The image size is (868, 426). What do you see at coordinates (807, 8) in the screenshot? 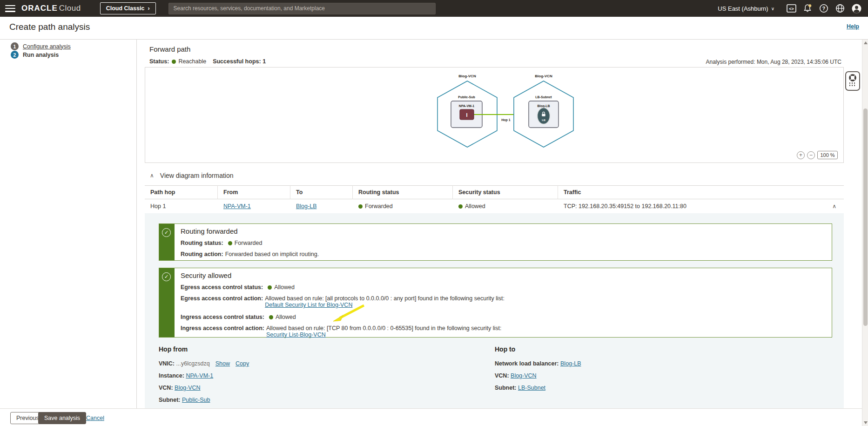
I see `notifications-bell-icon` at bounding box center [807, 8].